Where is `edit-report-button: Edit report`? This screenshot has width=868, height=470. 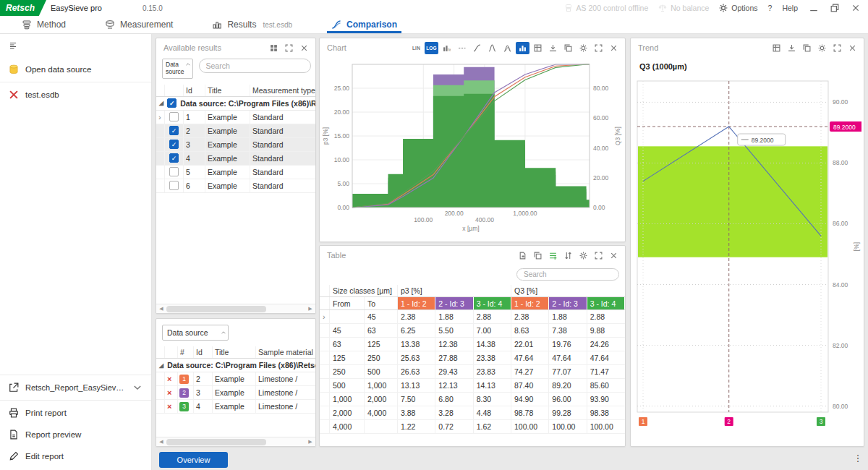 edit-report-button: Edit report is located at coordinates (75, 456).